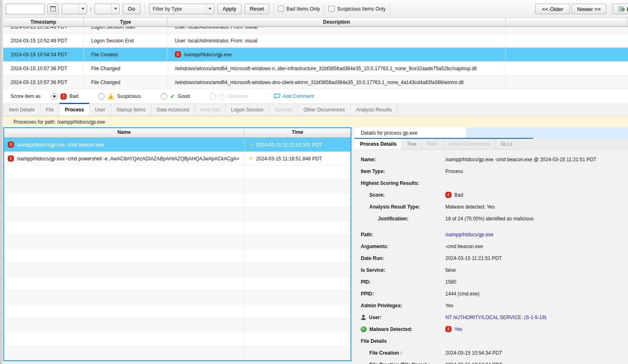  What do you see at coordinates (411, 144) in the screenshot?
I see `details-tab-tree: Tree` at bounding box center [411, 144].